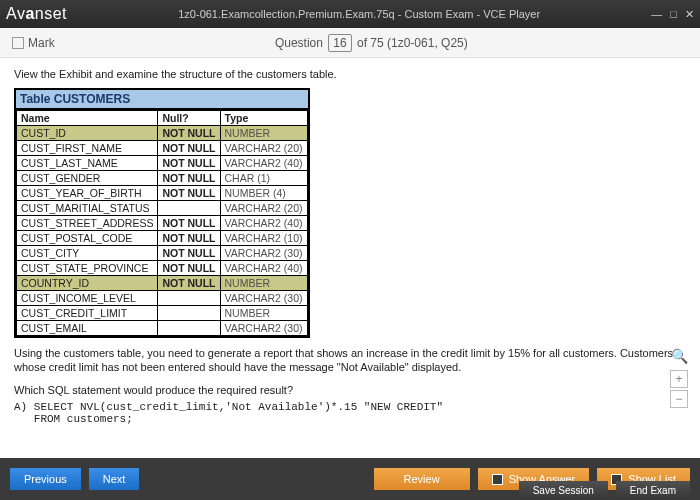 The height and width of the screenshot is (500, 700). Describe the element at coordinates (162, 254) in the screenshot. I see `table-row: CUST_CITYNOT NULLVARCHAR2 (30)` at that location.